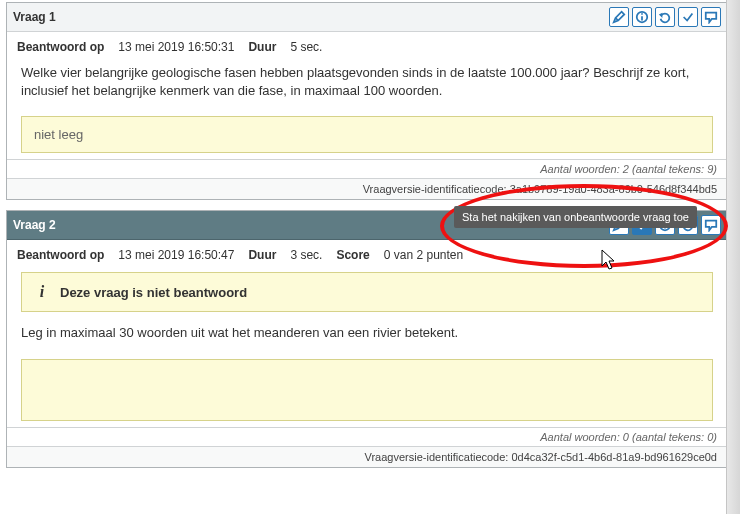 The height and width of the screenshot is (514, 740). Describe the element at coordinates (576, 217) in the screenshot. I see `tooltip: Sta het nakijken van onbeantwoorde vraag…` at that location.